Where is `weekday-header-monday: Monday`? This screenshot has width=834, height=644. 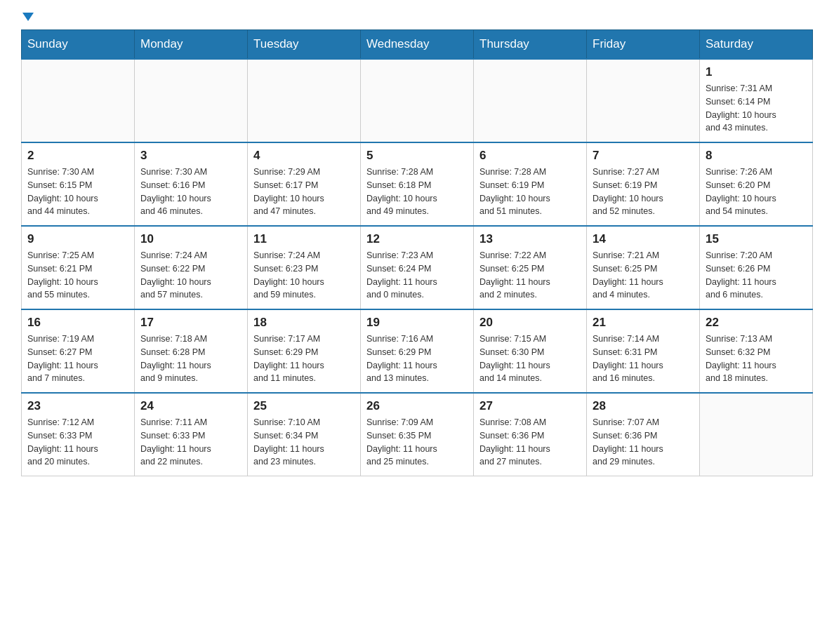 weekday-header-monday: Monday is located at coordinates (191, 45).